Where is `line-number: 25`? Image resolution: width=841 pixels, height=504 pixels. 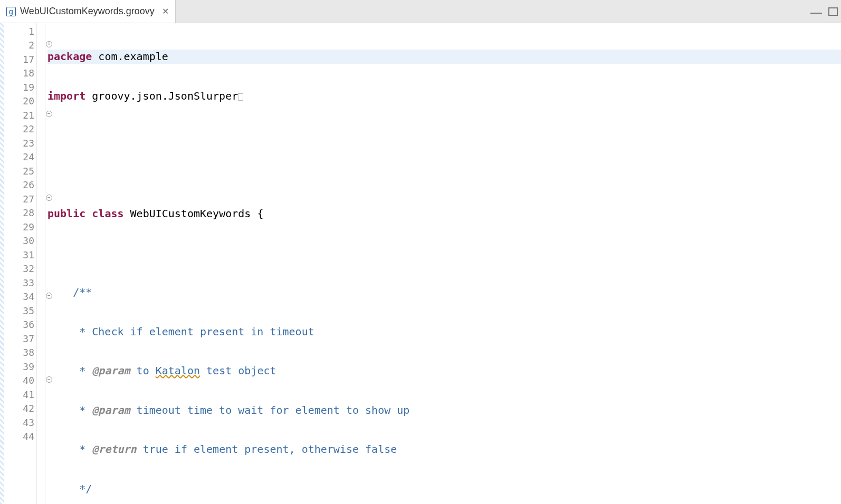 line-number: 25 is located at coordinates (20, 171).